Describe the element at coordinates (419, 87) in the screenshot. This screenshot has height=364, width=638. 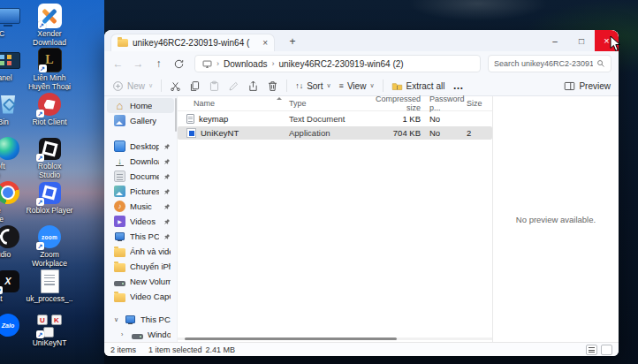
I see `extract-all-button: Extract all` at that location.